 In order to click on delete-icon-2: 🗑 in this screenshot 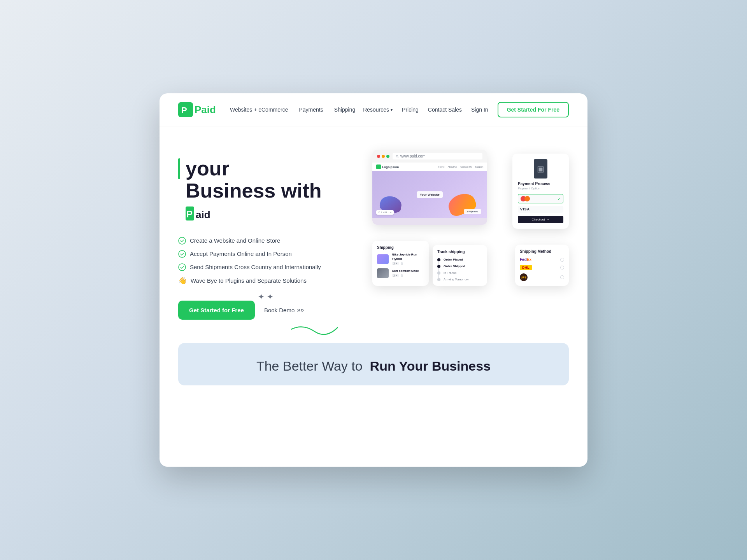, I will do `click(402, 275)`.